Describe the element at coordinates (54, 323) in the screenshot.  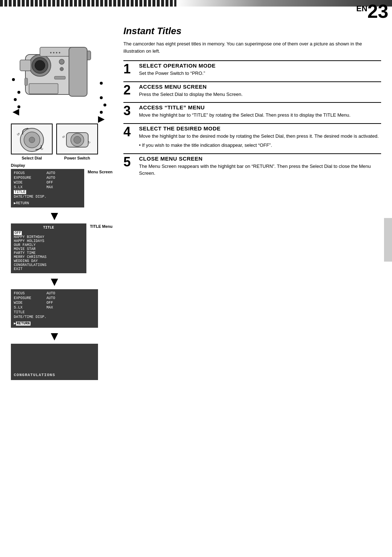
I see `ms3-return: ▶RETURN` at that location.